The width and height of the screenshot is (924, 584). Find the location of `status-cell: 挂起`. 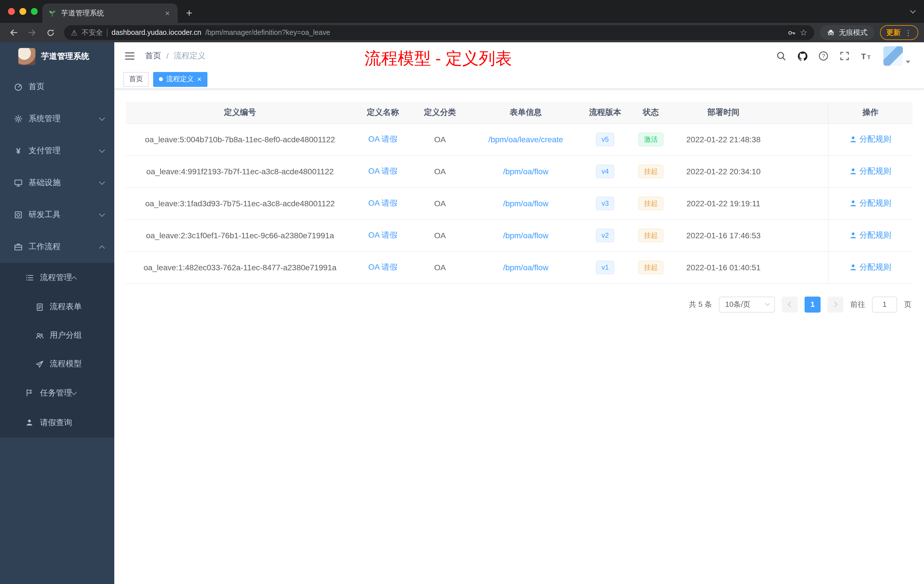

status-cell: 挂起 is located at coordinates (651, 236).